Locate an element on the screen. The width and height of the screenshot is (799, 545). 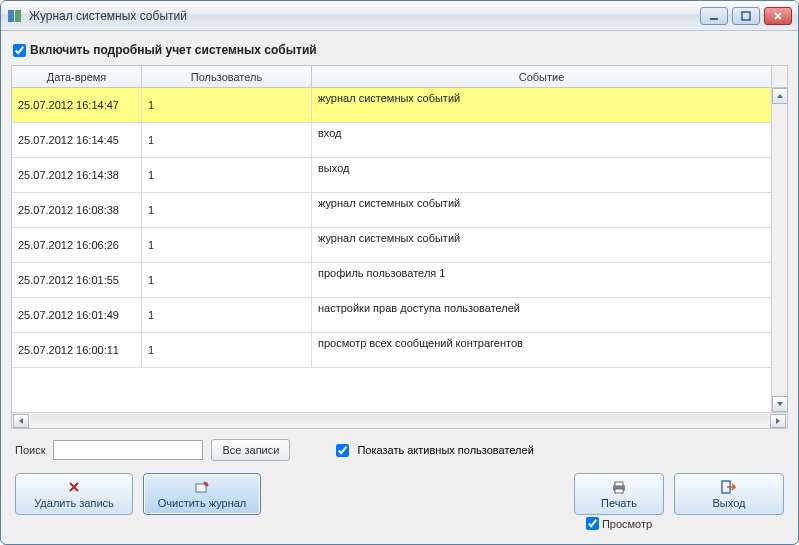
col-header-user: Пользователь is located at coordinates (227, 76).